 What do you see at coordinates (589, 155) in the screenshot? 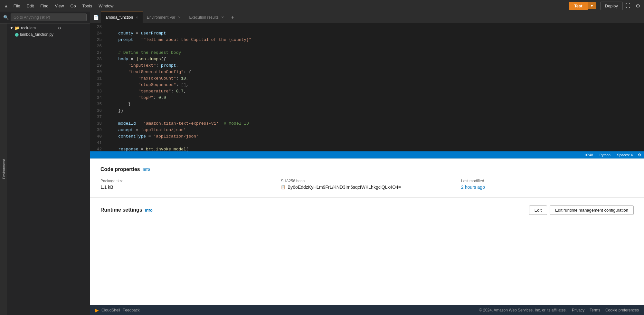
I see `status-position: 10:48` at bounding box center [589, 155].